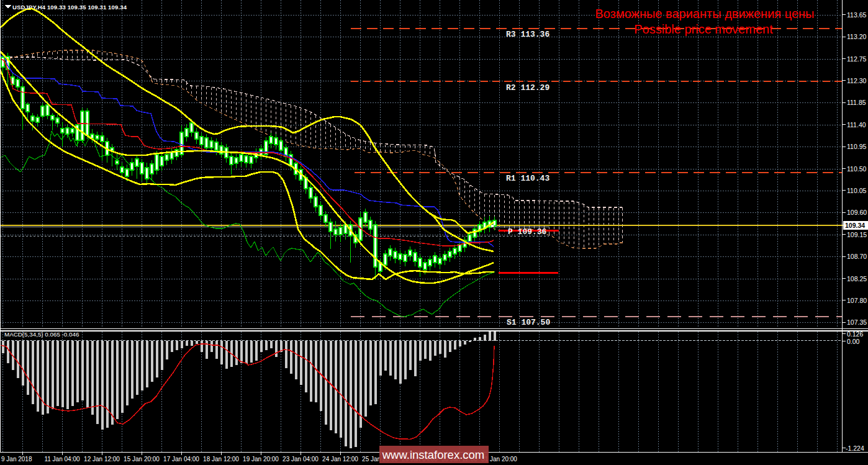 Image resolution: width=868 pixels, height=465 pixels. I want to click on svg-text: 107.80, so click(857, 300).